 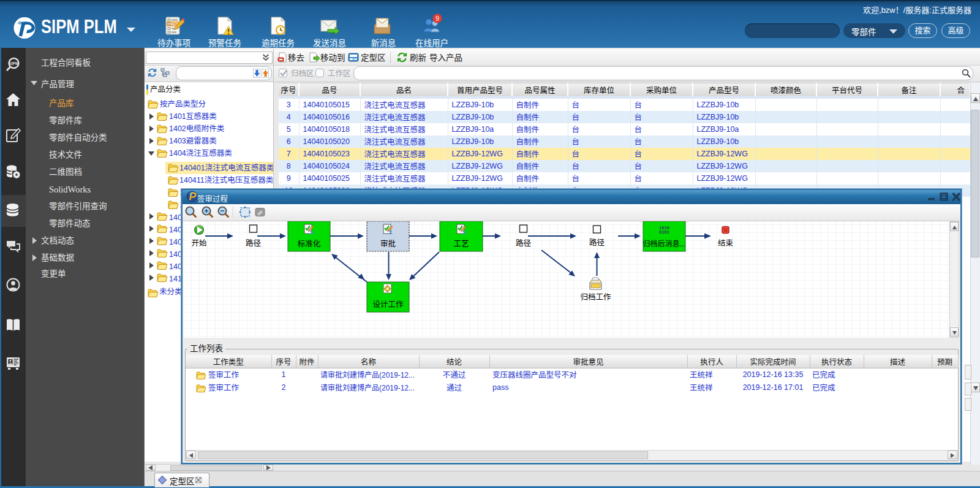 What do you see at coordinates (461, 244) in the screenshot?
I see `svg-text: 工艺` at bounding box center [461, 244].